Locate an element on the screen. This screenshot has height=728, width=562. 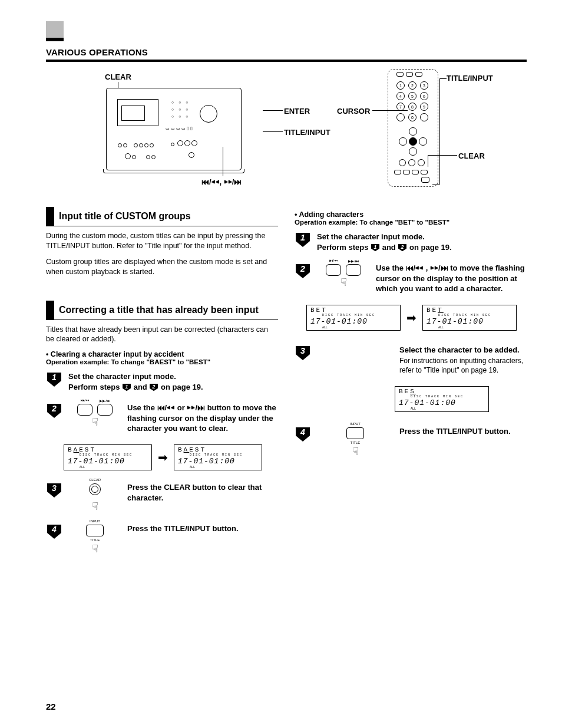
lcd-row-right-1: BET DISC TRACK MIN SEC 17-01-01:00 ALL ➡… is located at coordinates (416, 318).